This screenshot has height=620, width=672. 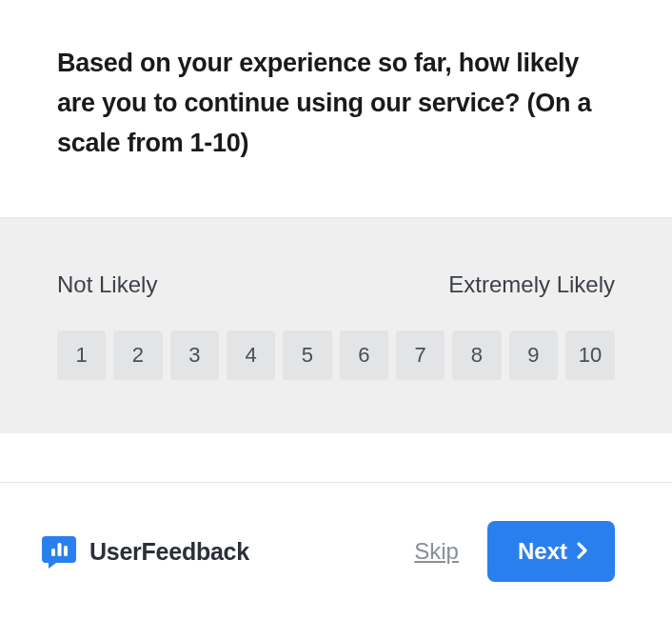 I want to click on rating-button-10: 10, so click(x=590, y=355).